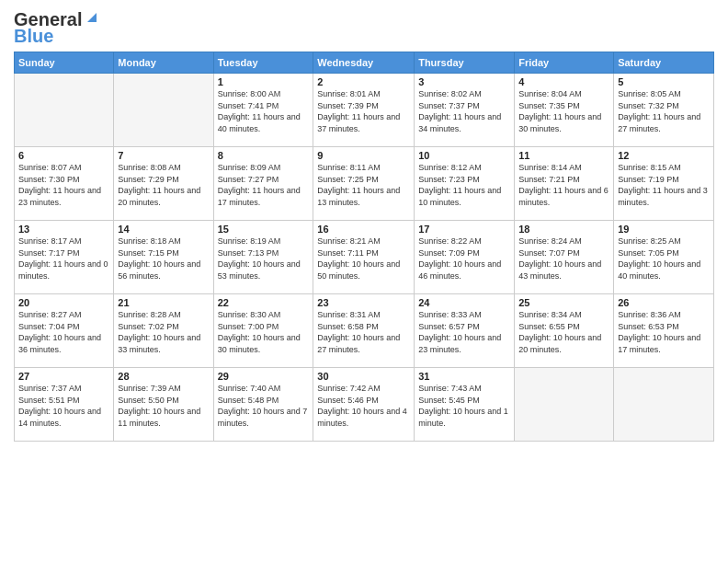  I want to click on calendar-cell: 5Sunrise: 8:05 AM Sunset: 7:32 PM Daylig…, so click(664, 110).